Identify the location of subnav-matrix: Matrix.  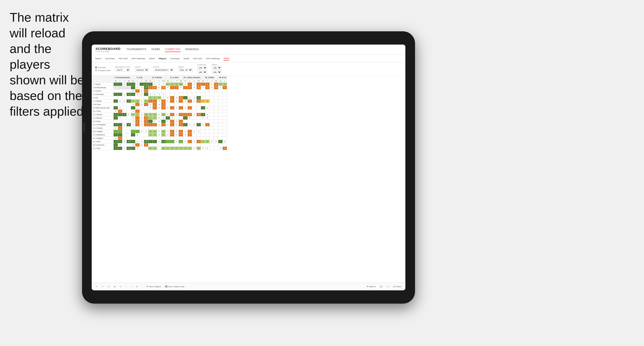
(152, 58).